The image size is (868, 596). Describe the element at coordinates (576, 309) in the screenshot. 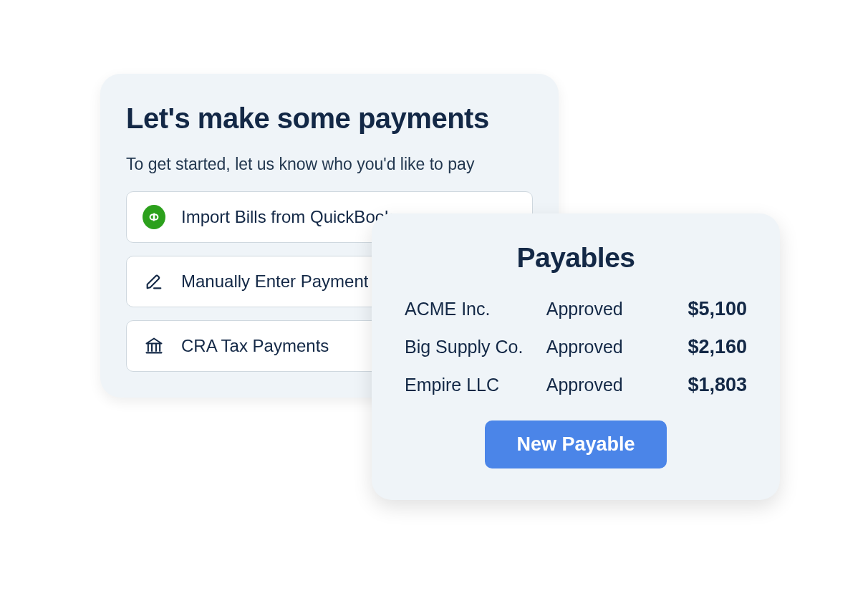

I see `table-row: ACME Inc. Approved $5,100` at that location.